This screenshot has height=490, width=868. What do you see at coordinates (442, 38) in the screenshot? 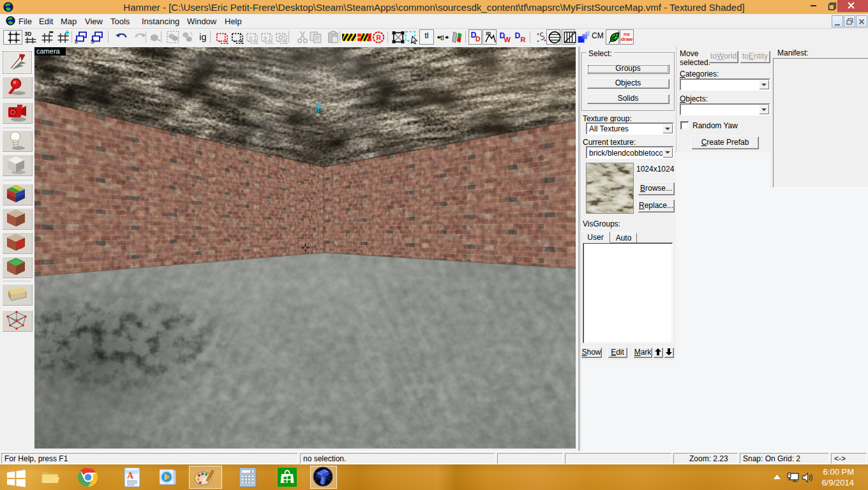
I see `svg-text: tl` at bounding box center [442, 38].